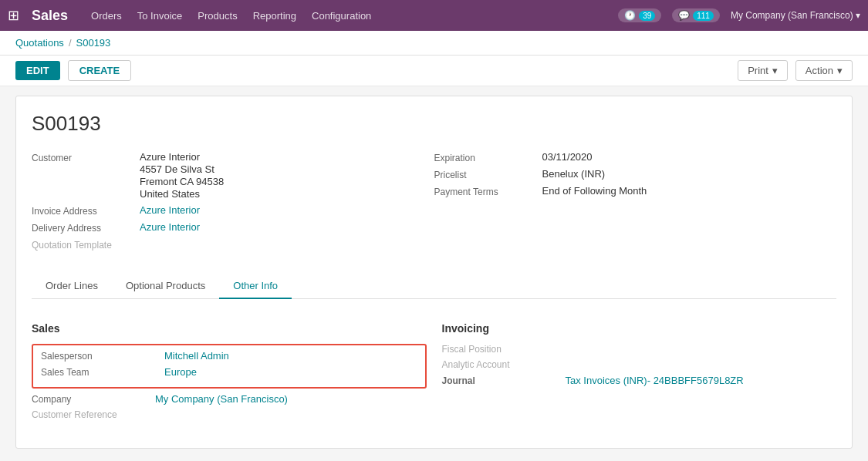  Describe the element at coordinates (218, 244) in the screenshot. I see `quotation-template-row: Quotation Template` at that location.